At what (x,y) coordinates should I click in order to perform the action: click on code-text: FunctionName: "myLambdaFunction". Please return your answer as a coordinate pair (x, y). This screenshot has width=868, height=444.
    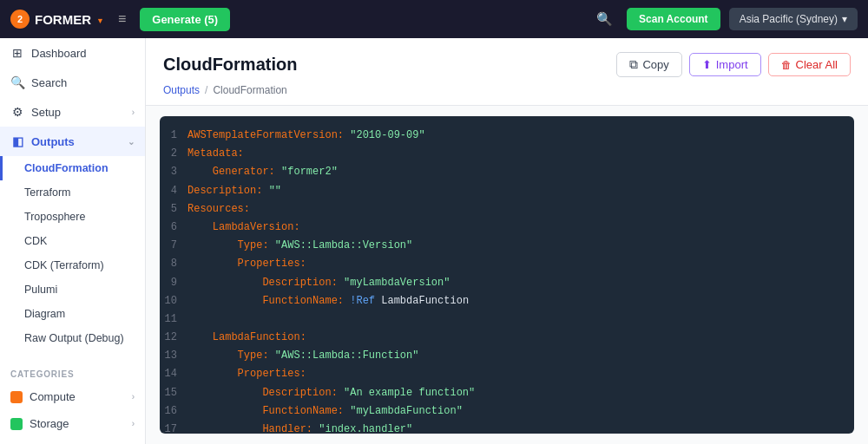
    Looking at the image, I should click on (325, 411).